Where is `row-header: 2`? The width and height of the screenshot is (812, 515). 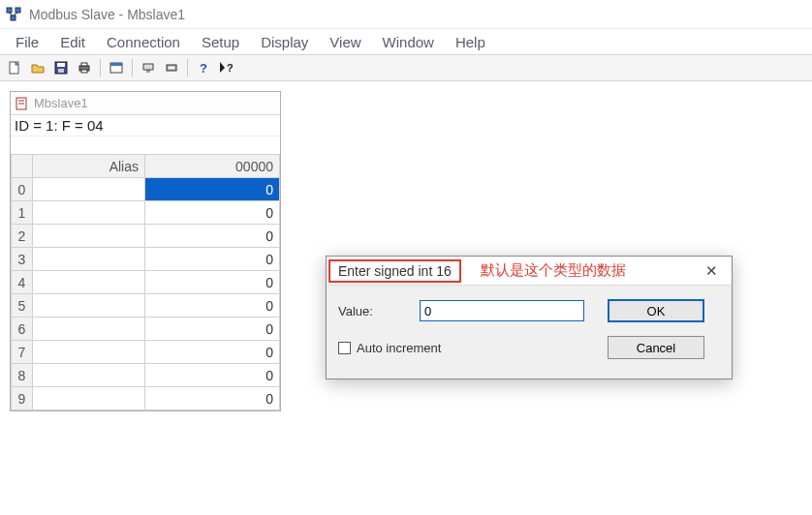
row-header: 2 is located at coordinates (22, 236).